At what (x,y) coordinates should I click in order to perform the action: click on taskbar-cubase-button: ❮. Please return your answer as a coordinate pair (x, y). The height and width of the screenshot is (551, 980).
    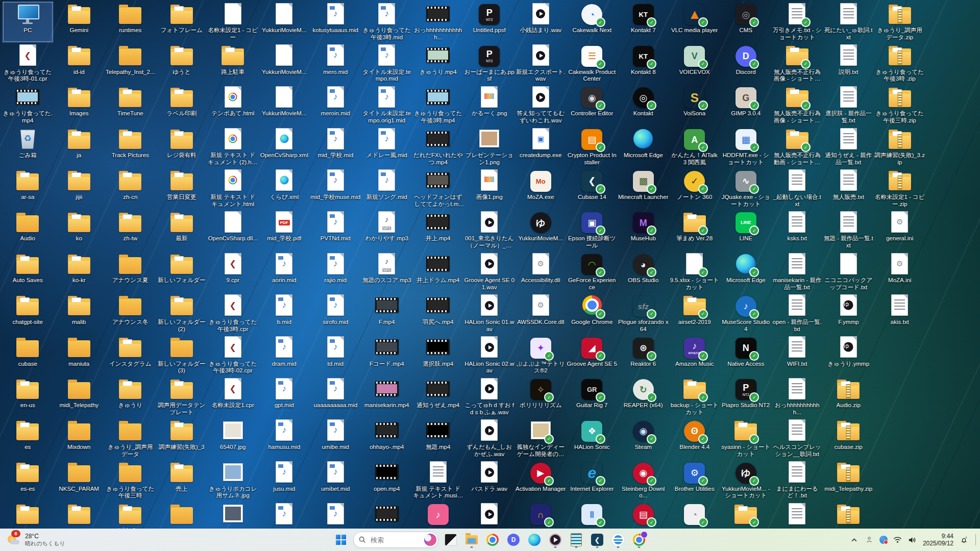
    Looking at the image, I should click on (597, 540).